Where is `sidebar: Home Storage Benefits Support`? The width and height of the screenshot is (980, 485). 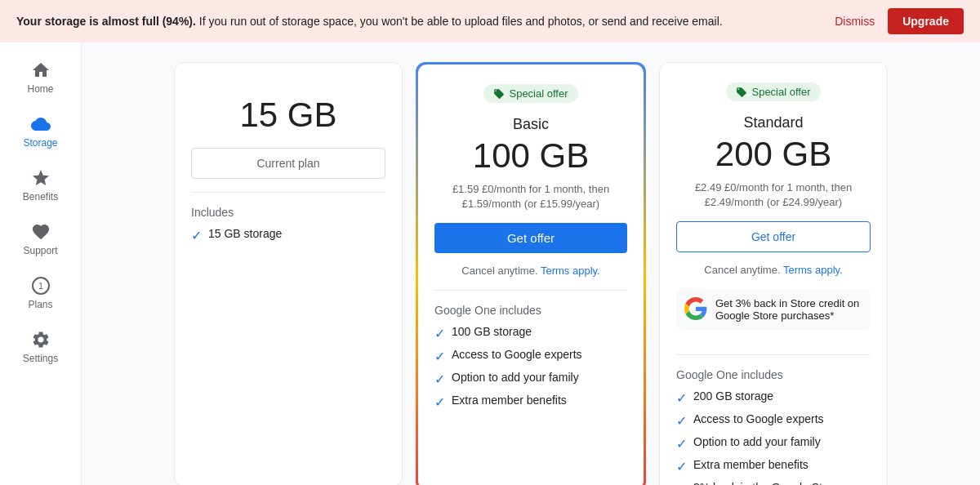
sidebar: Home Storage Benefits Support is located at coordinates (41, 264).